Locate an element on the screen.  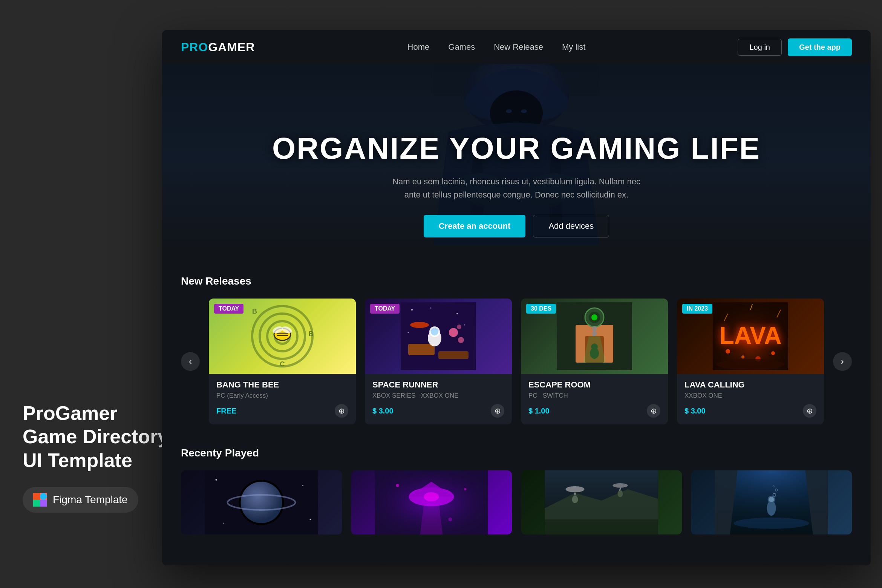
logo-gamer: GAMER is located at coordinates (231, 47).